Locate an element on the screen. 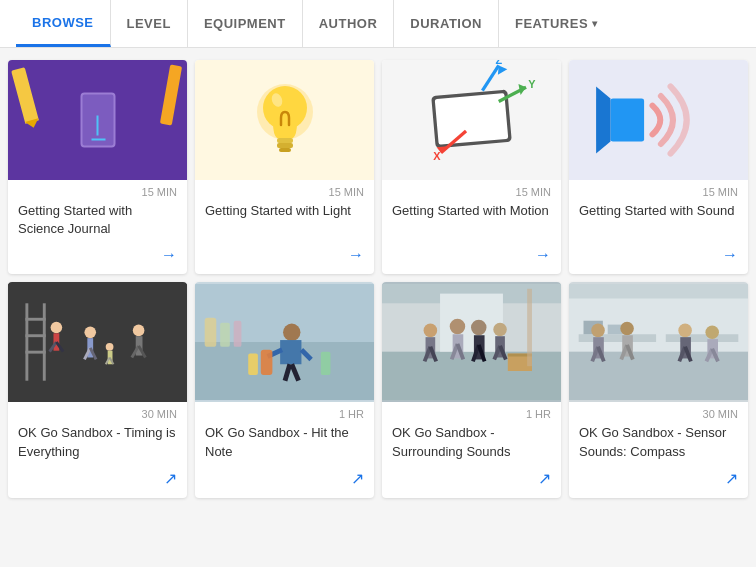  card-body-light: 15 MIN Getting Started with Light → is located at coordinates (284, 227).